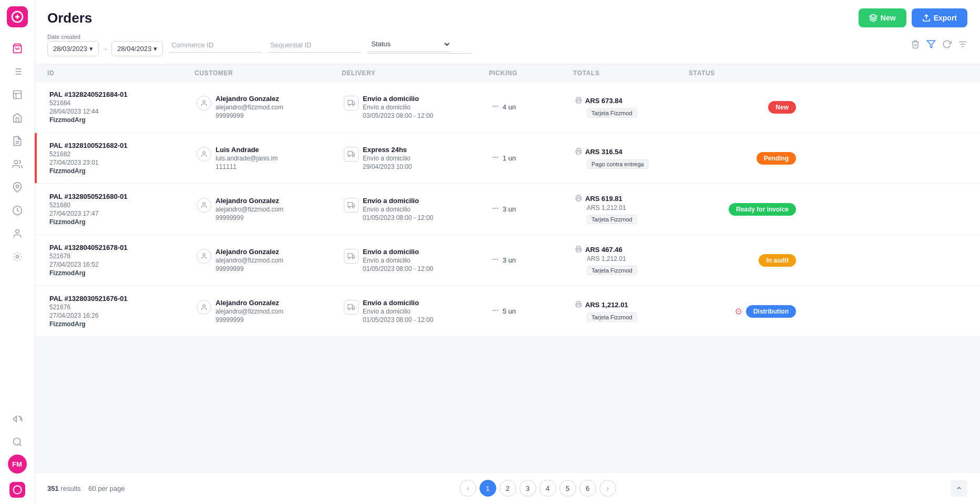 The image size is (980, 504). Describe the element at coordinates (17, 141) in the screenshot. I see `sidebar-item-orders` at that location.